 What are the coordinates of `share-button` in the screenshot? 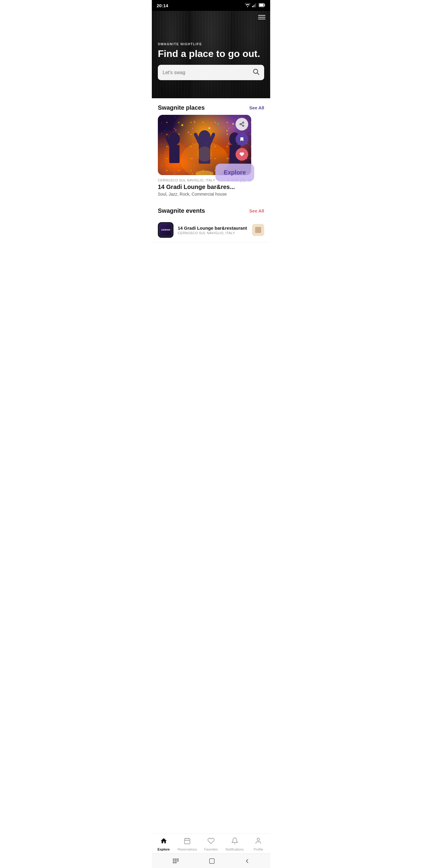 It's located at (242, 124).